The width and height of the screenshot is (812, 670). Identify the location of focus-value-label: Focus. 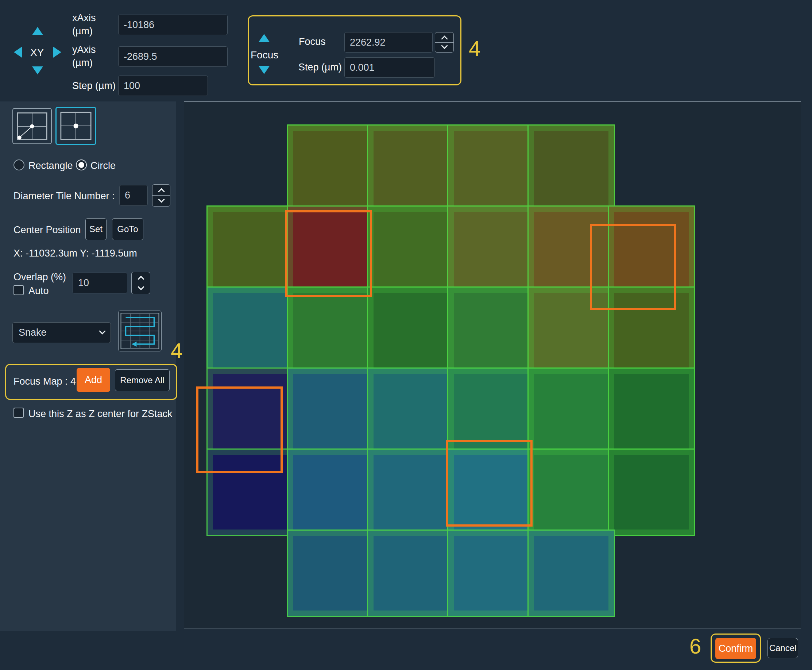
(312, 42).